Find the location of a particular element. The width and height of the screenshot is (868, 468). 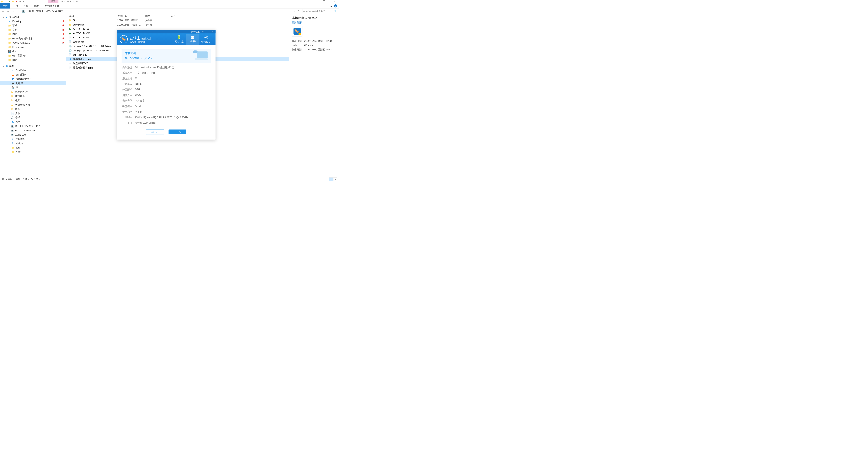

breadcrumb-dropdown: ⌄ is located at coordinates (294, 11).